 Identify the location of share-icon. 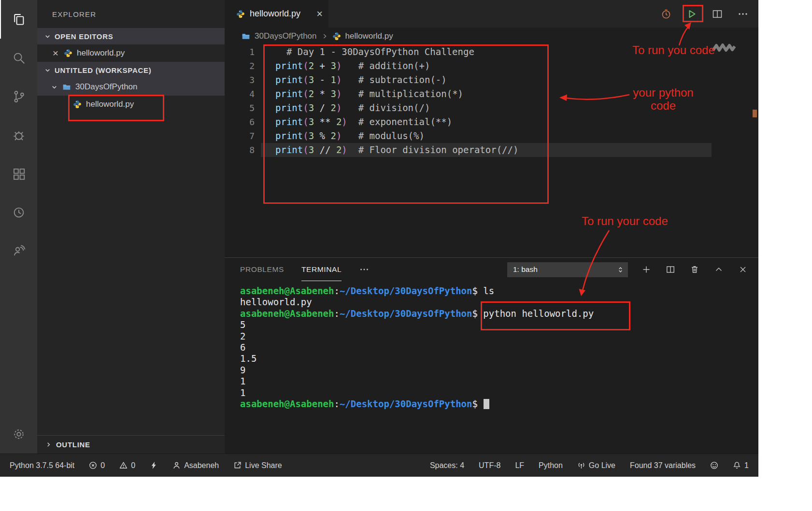
(238, 466).